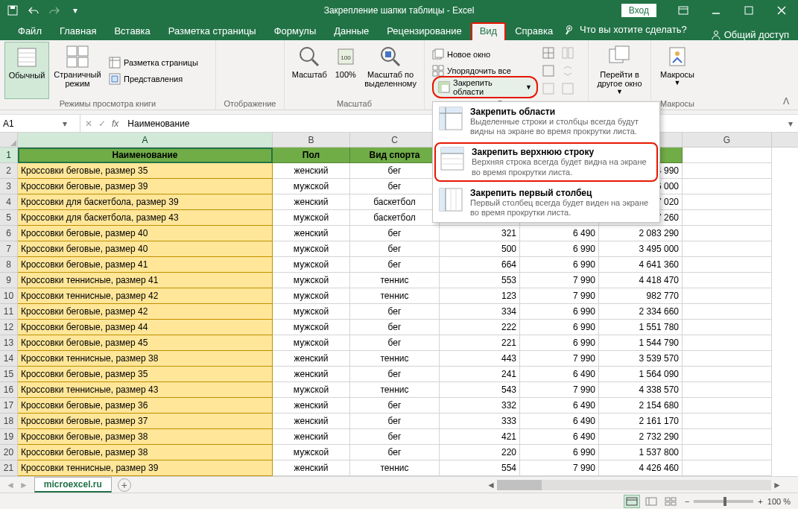  What do you see at coordinates (634, 485) in the screenshot?
I see `hscroll-track` at bounding box center [634, 485].